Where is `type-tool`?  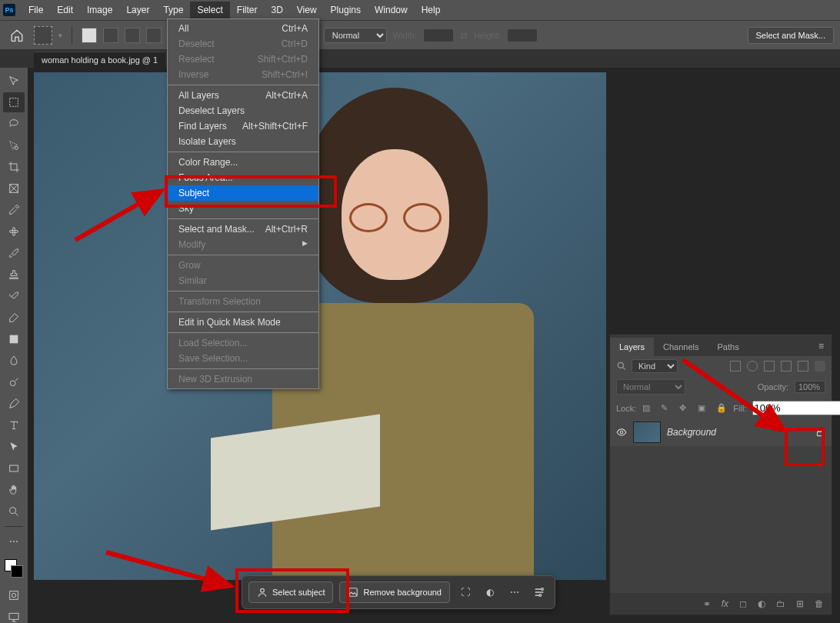 type-tool is located at coordinates (14, 425).